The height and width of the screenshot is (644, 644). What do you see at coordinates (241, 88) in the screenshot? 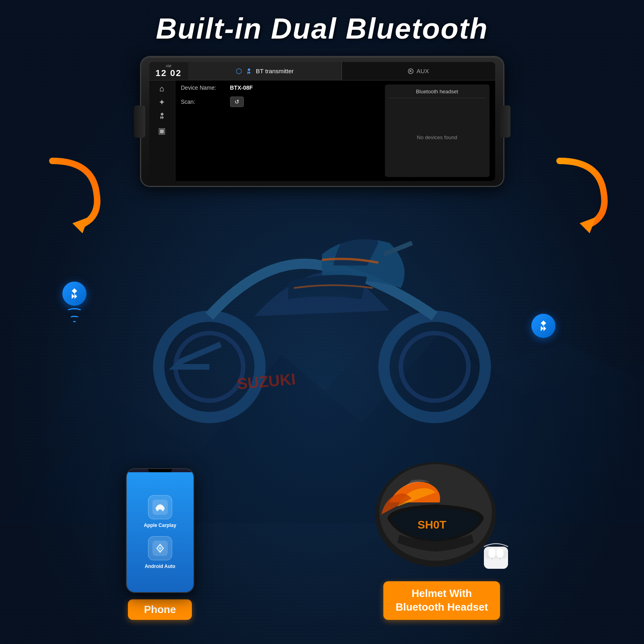
I see `device-name-value: BTX-08F` at bounding box center [241, 88].